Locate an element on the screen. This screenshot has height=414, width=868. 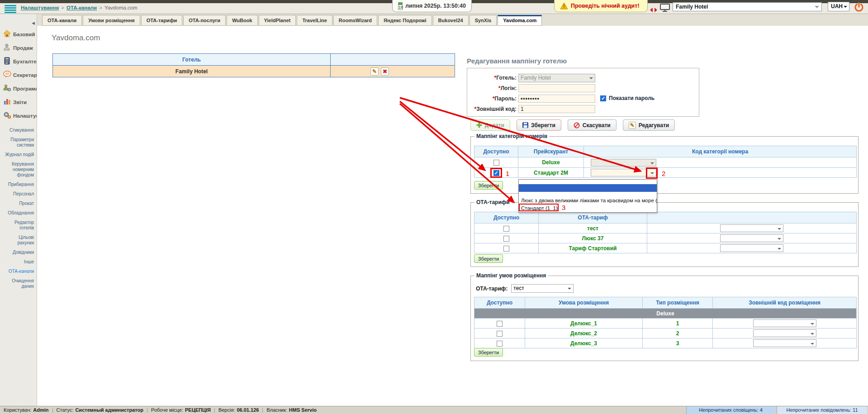
save-placement-conditions-button: Зберегти is located at coordinates (489, 352).